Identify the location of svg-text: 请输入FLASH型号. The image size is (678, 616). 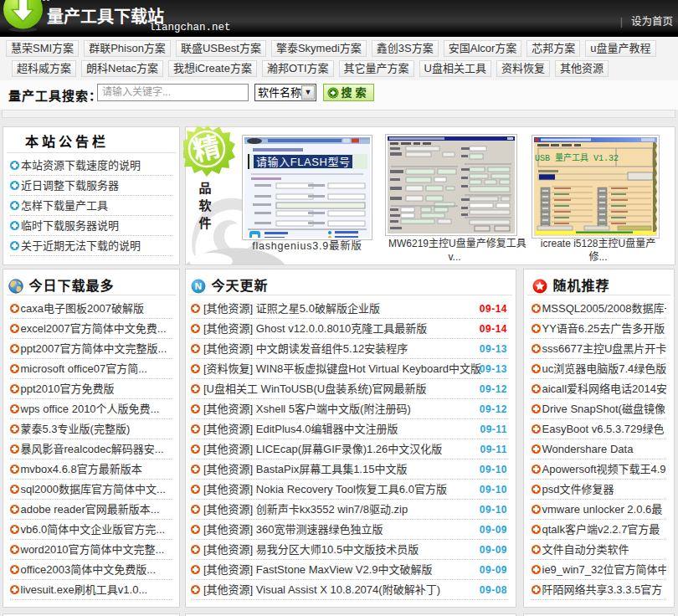
(303, 162).